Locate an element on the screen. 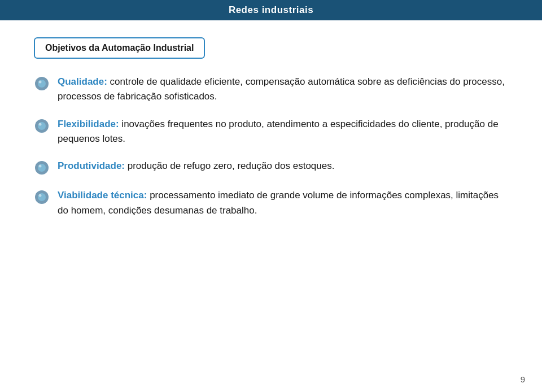 The height and width of the screenshot is (392, 542). header-bar: Redes industriais is located at coordinates (271, 10).